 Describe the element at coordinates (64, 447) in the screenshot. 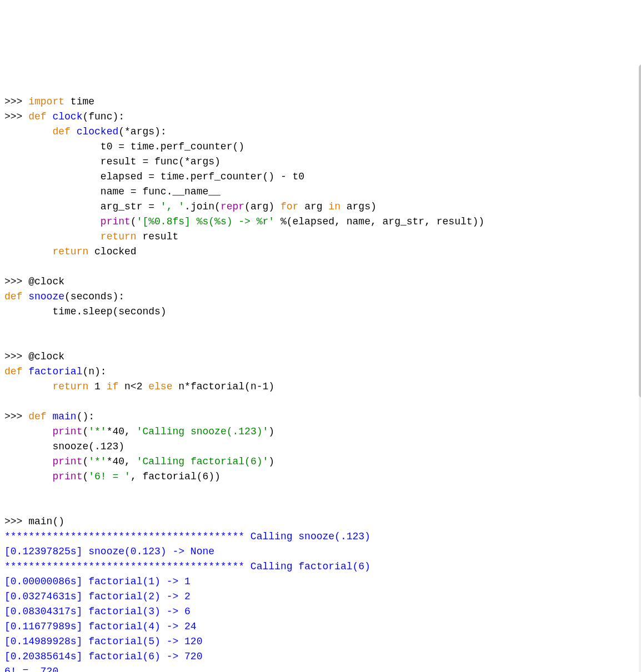

I see `token-default: snooze(.123)` at that location.